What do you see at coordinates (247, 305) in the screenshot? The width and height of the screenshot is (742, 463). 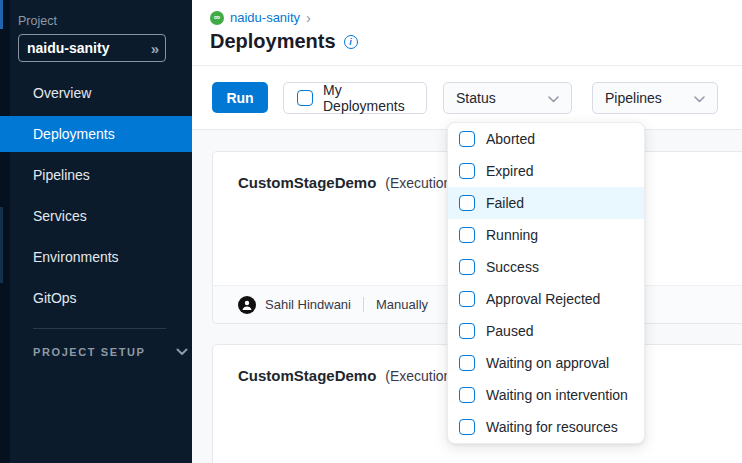 I see `avatar` at bounding box center [247, 305].